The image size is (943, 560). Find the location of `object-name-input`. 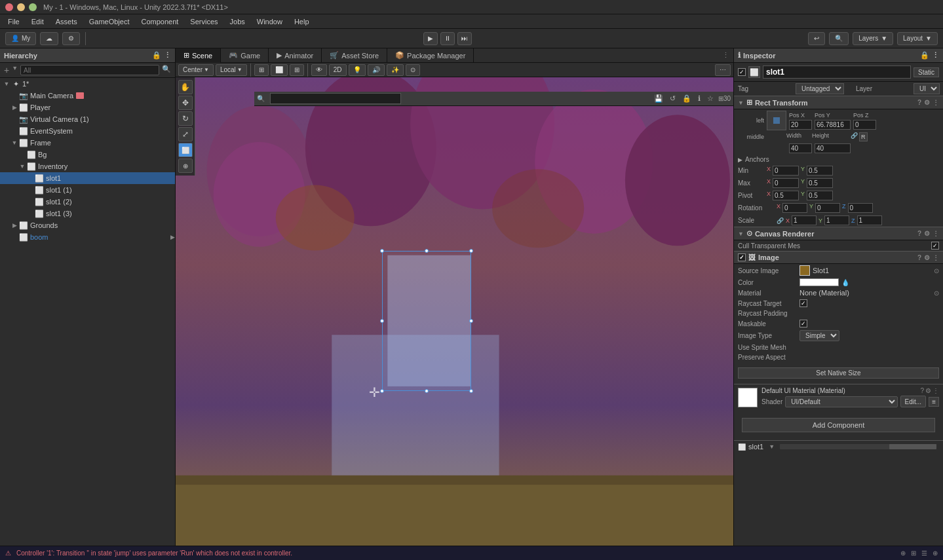

object-name-input is located at coordinates (837, 72).